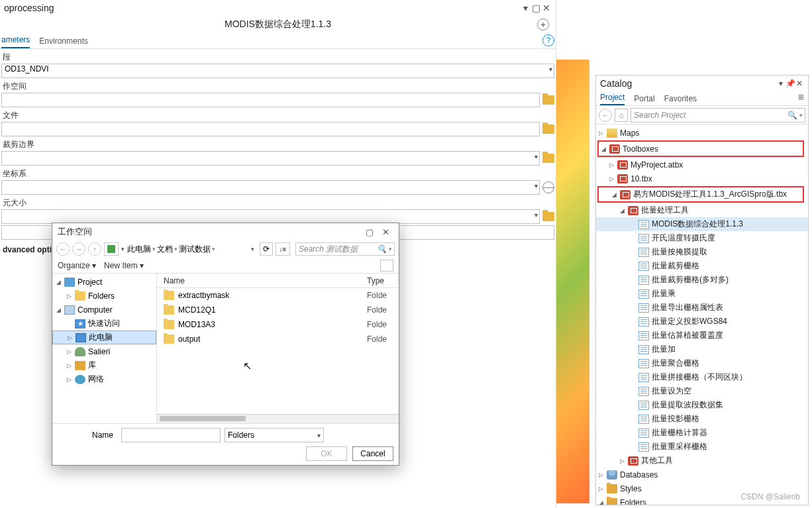 Image resolution: width=812 pixels, height=508 pixels. I want to click on nav-back-icon: ←, so click(63, 249).